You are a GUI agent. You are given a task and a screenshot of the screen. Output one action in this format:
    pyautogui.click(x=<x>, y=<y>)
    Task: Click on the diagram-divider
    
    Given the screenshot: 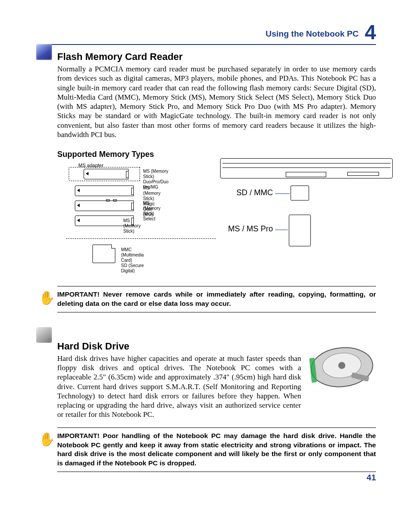 What is the action you would take?
    pyautogui.click(x=141, y=239)
    